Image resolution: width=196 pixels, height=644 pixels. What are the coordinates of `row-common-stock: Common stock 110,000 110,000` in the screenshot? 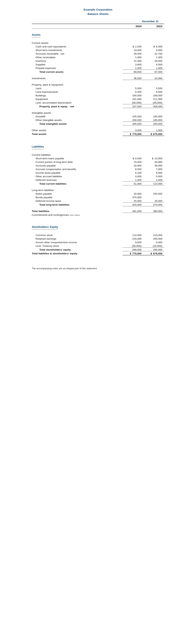 It's located at (98, 235).